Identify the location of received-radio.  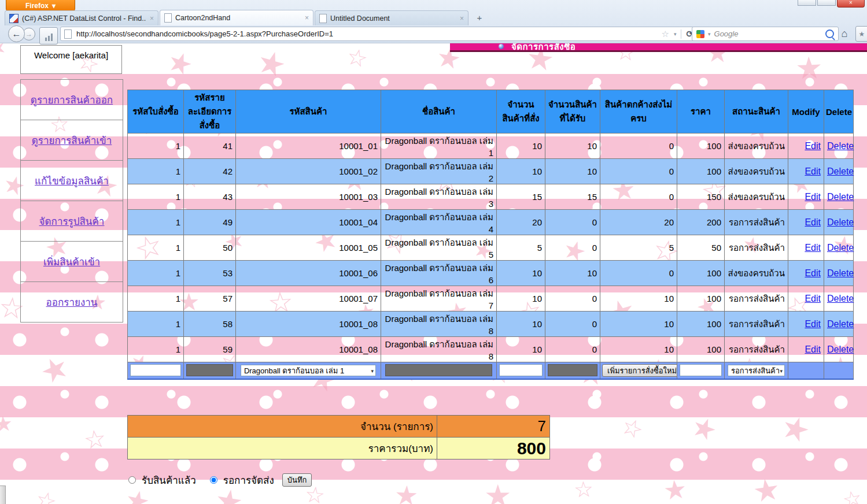
(132, 480).